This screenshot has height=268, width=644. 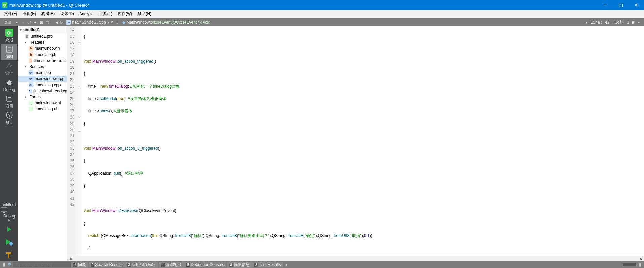 What do you see at coordinates (9, 102) in the screenshot?
I see `mode-projects: 项目` at bounding box center [9, 102].